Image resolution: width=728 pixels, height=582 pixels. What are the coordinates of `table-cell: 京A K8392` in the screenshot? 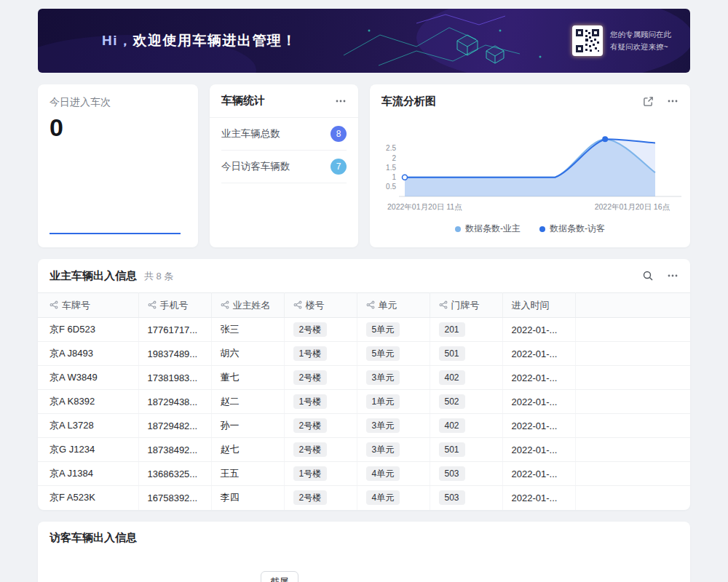 It's located at (88, 402).